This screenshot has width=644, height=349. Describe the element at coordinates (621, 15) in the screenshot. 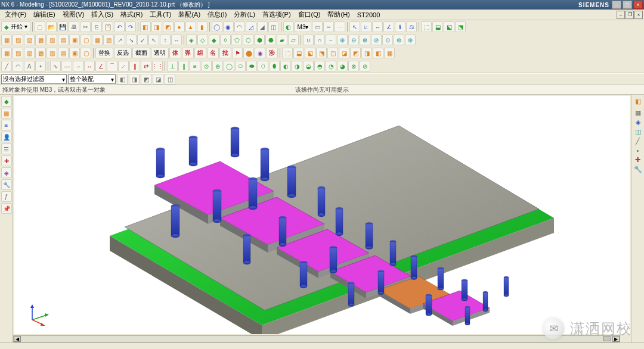

I see `doc-minimize-button: –` at that location.